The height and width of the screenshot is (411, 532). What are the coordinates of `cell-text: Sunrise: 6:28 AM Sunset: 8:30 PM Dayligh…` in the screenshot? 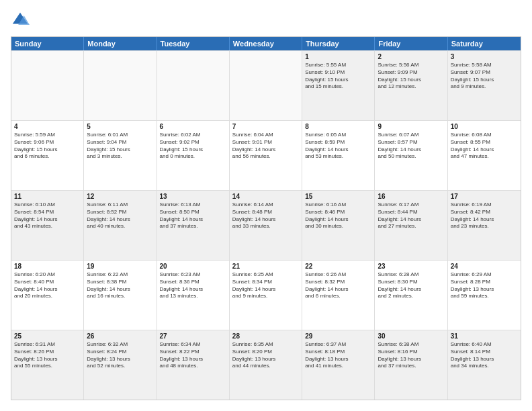 It's located at (411, 286).